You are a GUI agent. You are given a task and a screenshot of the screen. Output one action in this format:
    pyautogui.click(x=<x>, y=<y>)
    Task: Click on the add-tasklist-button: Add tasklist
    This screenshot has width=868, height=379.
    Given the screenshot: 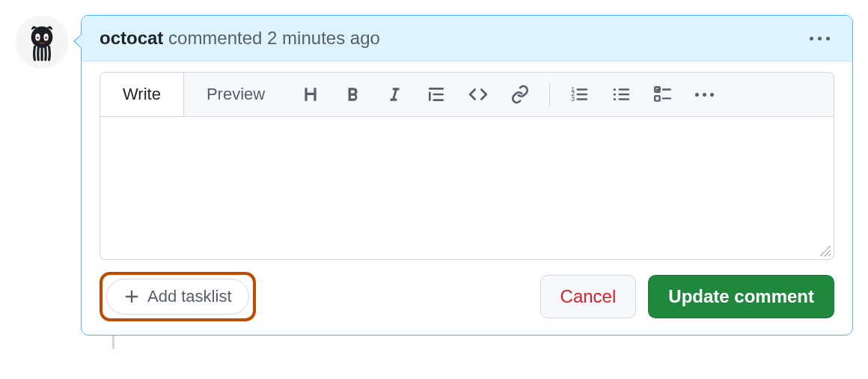 What is the action you would take?
    pyautogui.click(x=178, y=297)
    